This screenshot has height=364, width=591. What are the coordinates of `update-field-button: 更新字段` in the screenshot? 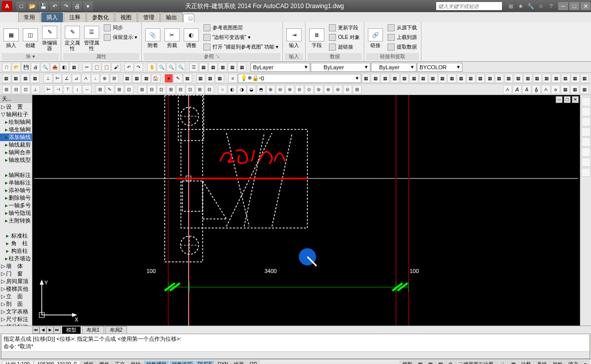 It's located at (344, 28).